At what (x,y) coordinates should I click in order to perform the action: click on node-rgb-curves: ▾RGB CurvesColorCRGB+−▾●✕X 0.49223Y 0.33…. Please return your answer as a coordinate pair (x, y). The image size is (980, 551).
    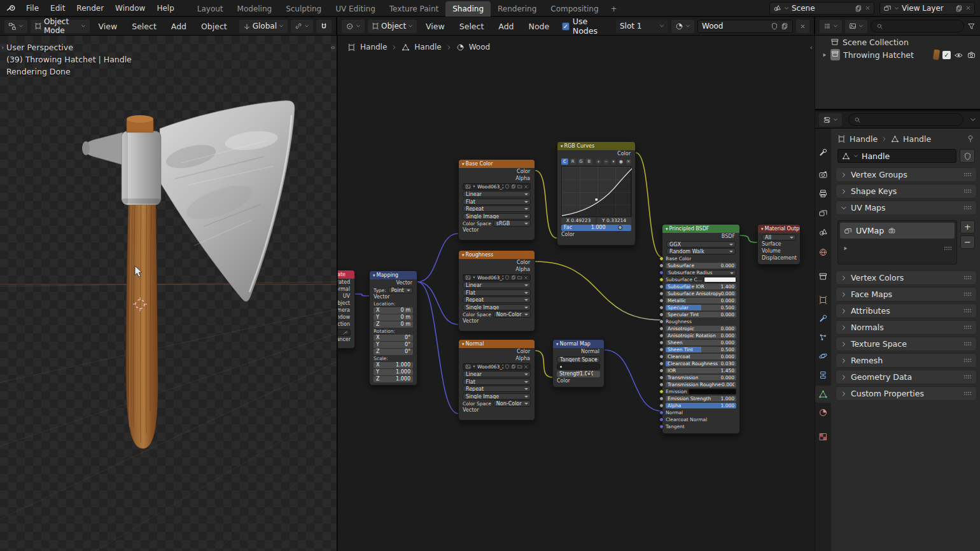
    Looking at the image, I should click on (596, 193).